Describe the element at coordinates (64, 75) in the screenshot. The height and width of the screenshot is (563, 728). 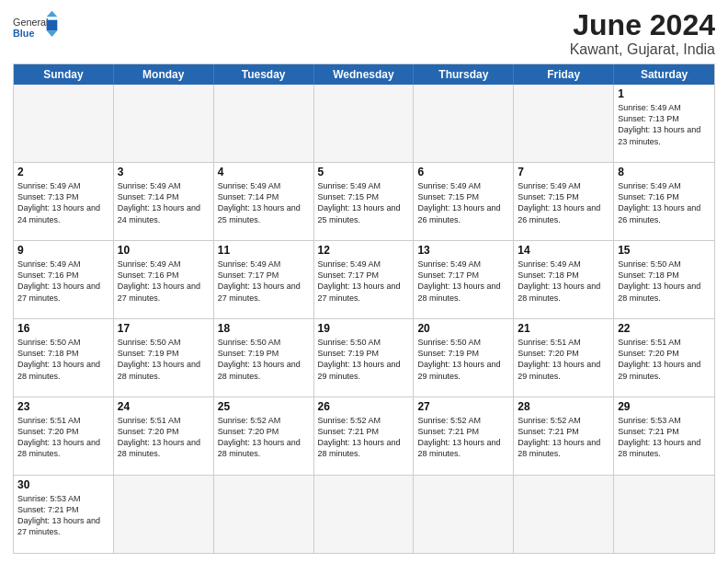
I see `weekday-header-sunday: Sunday` at that location.